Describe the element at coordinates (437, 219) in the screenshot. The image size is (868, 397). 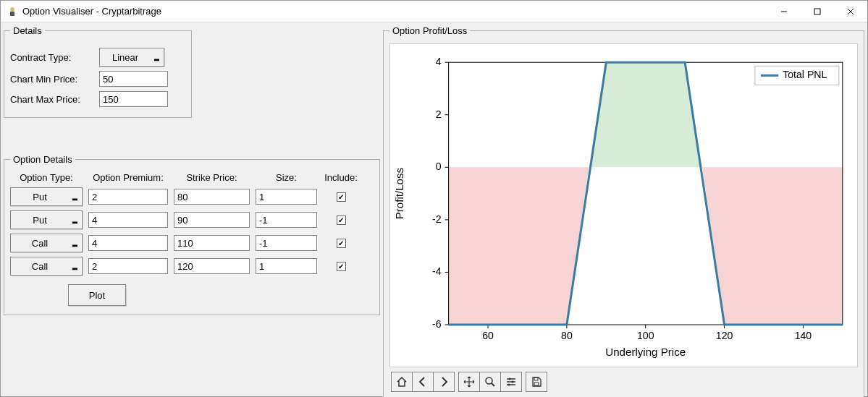
I see `y-tick-label: -2` at that location.